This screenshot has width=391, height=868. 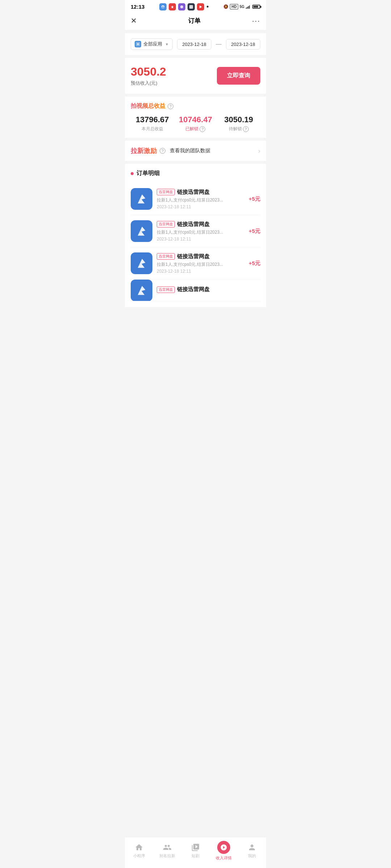 What do you see at coordinates (144, 151) in the screenshot?
I see `referral-title: 拉新激励` at bounding box center [144, 151].